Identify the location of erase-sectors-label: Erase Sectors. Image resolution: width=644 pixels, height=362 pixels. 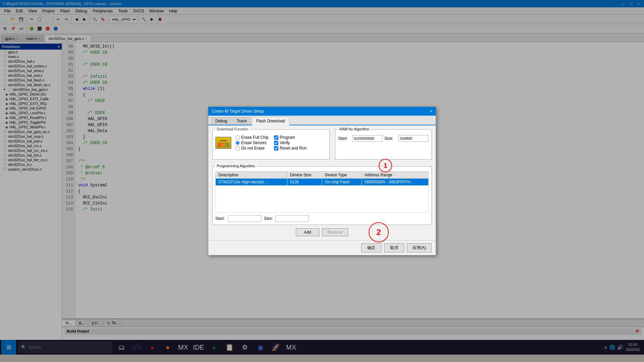
(252, 143).